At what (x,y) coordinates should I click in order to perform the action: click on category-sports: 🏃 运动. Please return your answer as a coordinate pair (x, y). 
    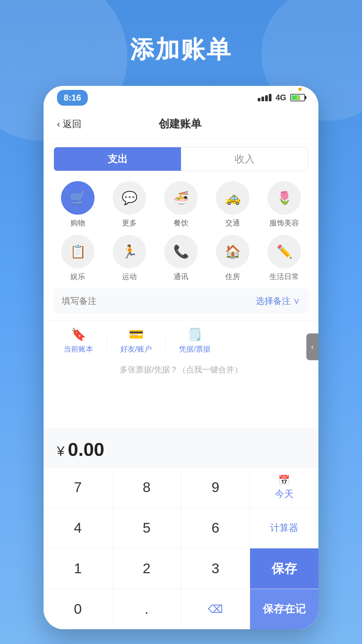
    Looking at the image, I should click on (129, 258).